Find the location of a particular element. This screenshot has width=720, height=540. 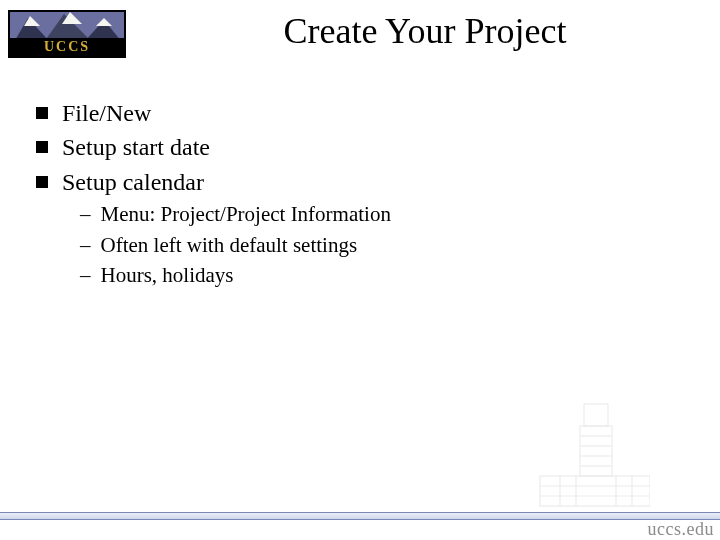

slide-title: Create Your Project is located at coordinates (425, 31).